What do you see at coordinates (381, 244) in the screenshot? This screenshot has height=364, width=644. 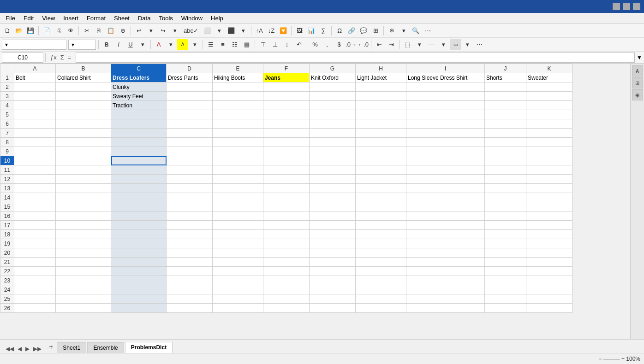 I see `cell-H19` at bounding box center [381, 244].